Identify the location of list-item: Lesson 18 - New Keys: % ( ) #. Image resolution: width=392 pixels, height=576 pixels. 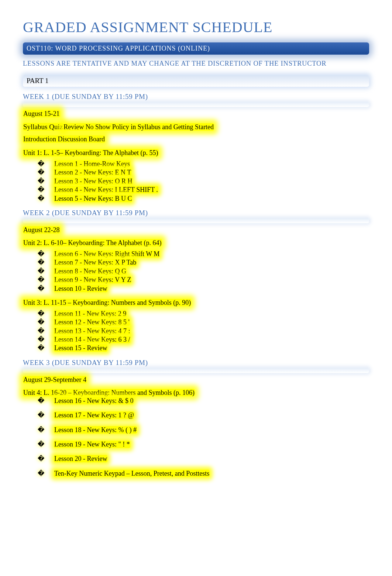
(203, 430).